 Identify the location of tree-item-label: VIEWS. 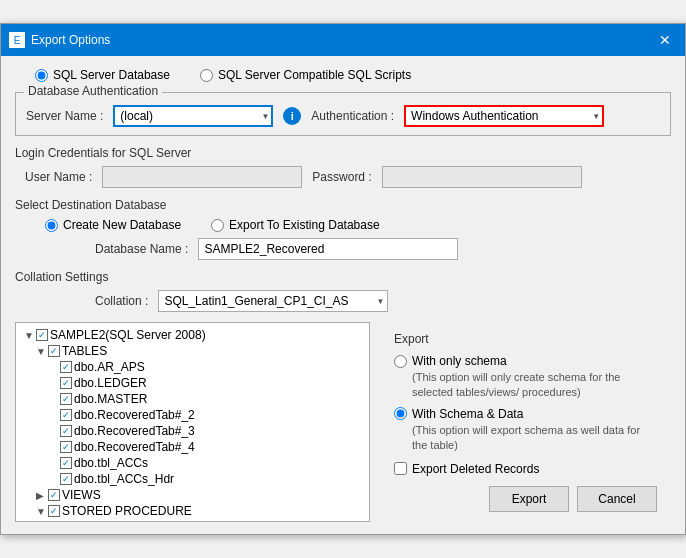
(82, 495).